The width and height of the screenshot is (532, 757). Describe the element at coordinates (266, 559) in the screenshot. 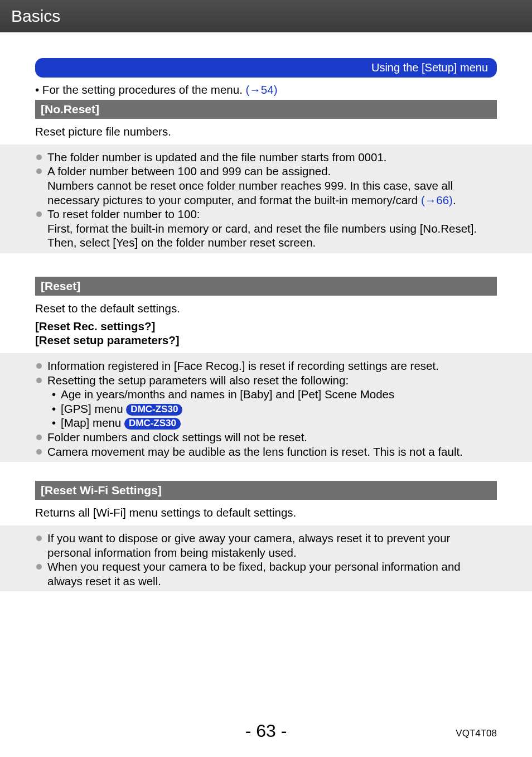

I see `wifi-bullets: If you want to dispose or give away your…` at that location.